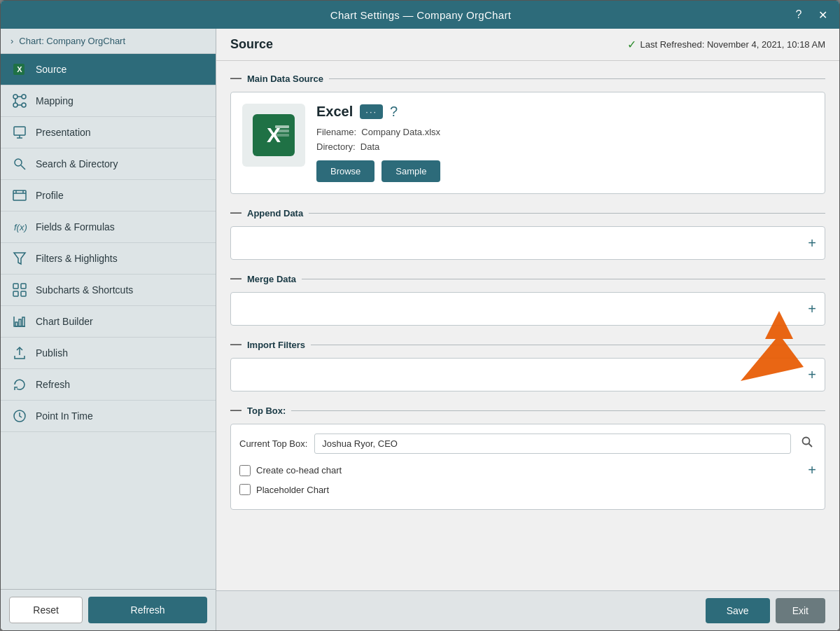 The image size is (840, 631). What do you see at coordinates (528, 279) in the screenshot?
I see `merge-data-header: — Merge Data` at bounding box center [528, 279].